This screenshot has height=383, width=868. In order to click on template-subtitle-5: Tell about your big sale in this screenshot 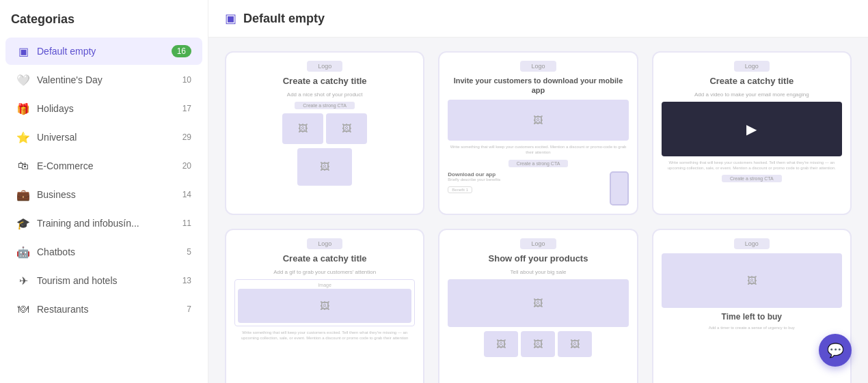, I will do `click(539, 272)`.